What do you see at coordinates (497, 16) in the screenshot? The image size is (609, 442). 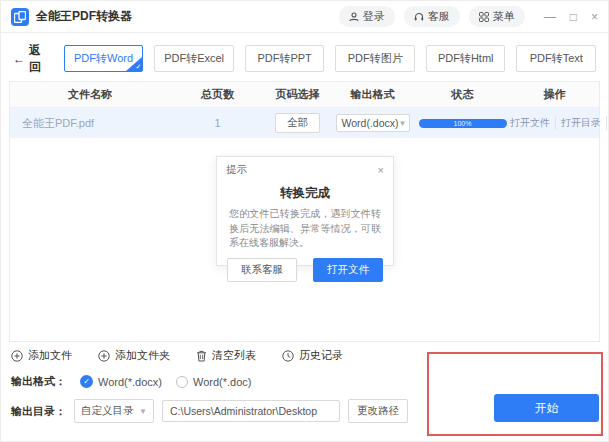 I see `menu-button: 菜单` at bounding box center [497, 16].